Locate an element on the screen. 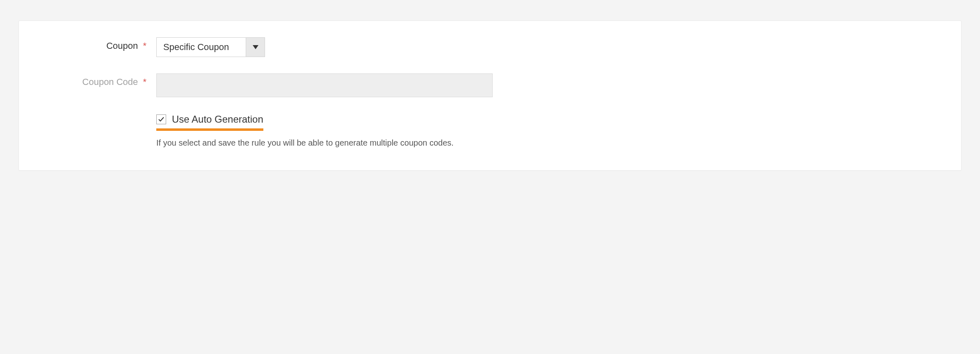  auto-generation-help: If you select and save the rule you will… is located at coordinates (546, 143).